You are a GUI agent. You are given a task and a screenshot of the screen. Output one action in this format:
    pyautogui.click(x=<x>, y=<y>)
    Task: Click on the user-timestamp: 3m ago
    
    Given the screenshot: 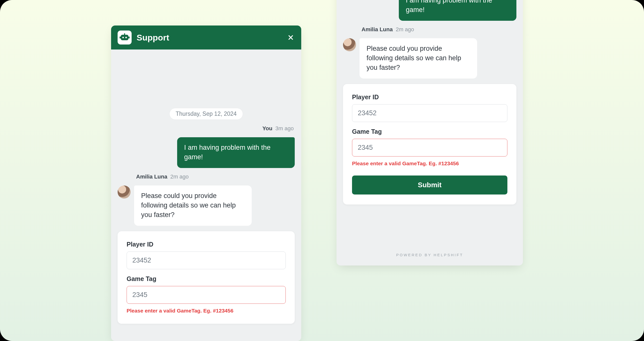 What is the action you would take?
    pyautogui.click(x=285, y=128)
    